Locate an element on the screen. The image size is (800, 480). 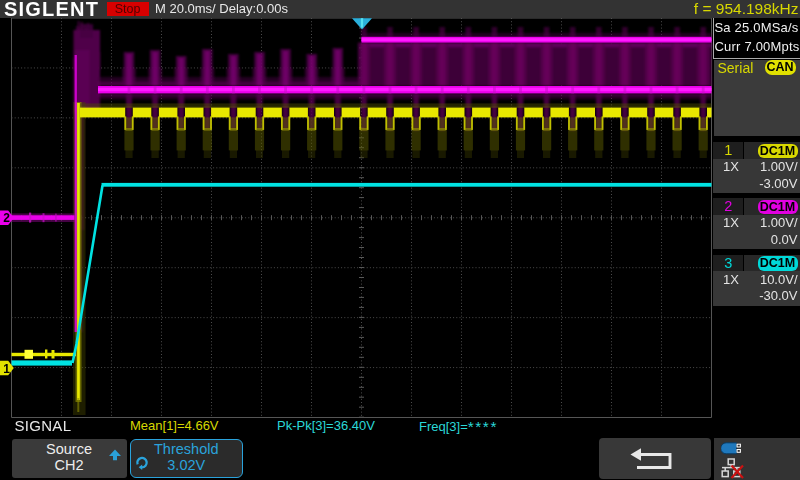
svg-text: 1 is located at coordinates (6, 369).